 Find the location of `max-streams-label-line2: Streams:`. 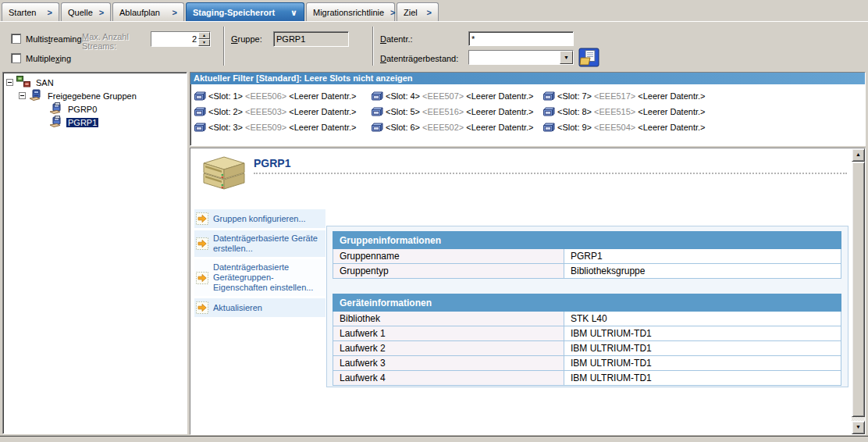

max-streams-label-line2: Streams: is located at coordinates (99, 46).